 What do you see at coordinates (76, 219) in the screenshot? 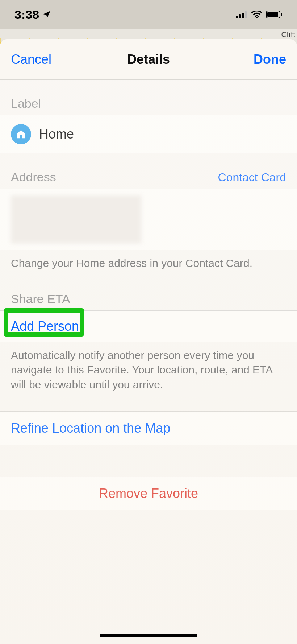
I see `address-value-redacted` at bounding box center [76, 219].